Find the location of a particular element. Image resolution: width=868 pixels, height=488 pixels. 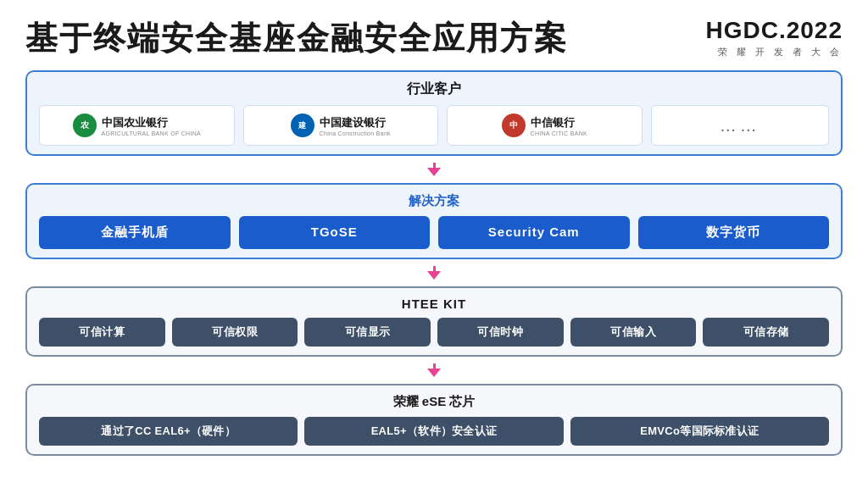

htee-item-0: 可信计算 is located at coordinates (102, 332).